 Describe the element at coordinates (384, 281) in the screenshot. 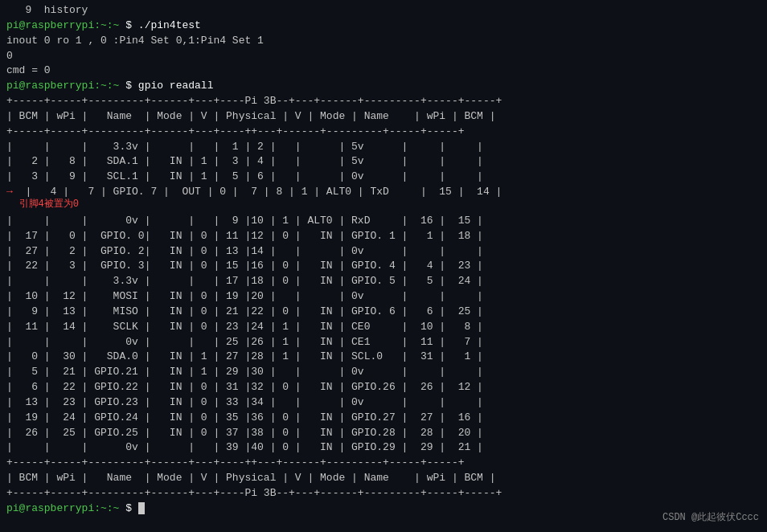

I see `terminal-line: | | | 3.3v | | | 17 |18 | 0 | IN | GPIO.…` at that location.